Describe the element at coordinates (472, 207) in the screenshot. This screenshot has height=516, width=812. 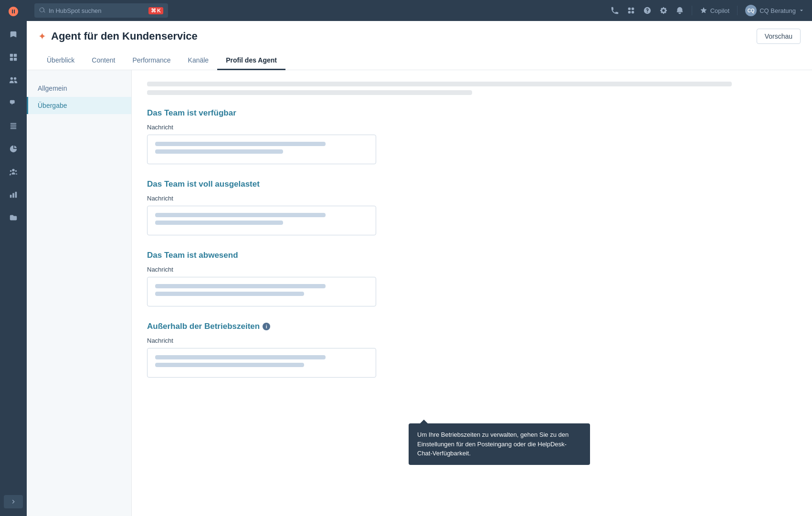
I see `section-team-overloaded: Das Team ist voll ausgelastet Nachricht` at that location.